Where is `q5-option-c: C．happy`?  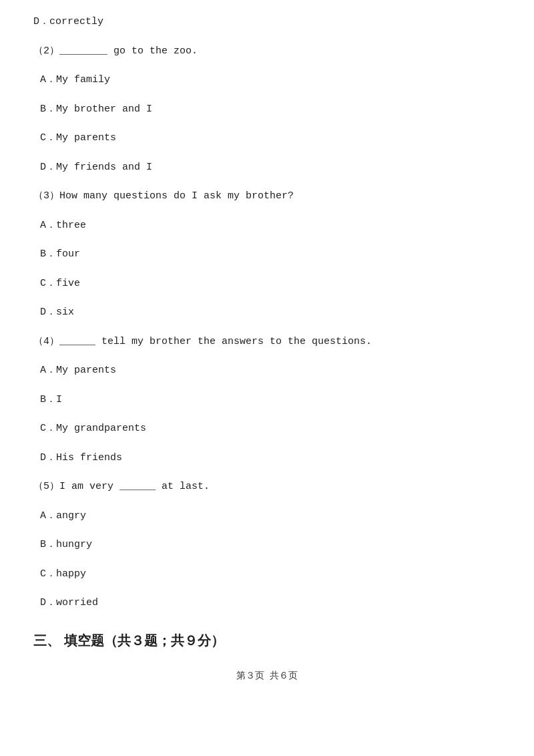
q5-option-c: C．happy is located at coordinates (267, 574).